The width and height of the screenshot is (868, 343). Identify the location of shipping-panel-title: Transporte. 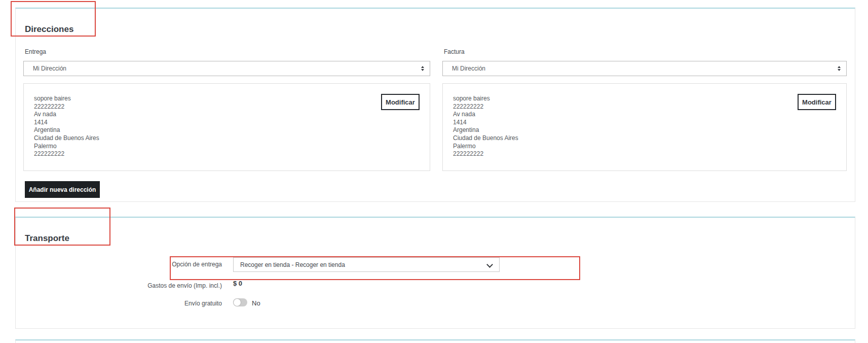
(47, 238).